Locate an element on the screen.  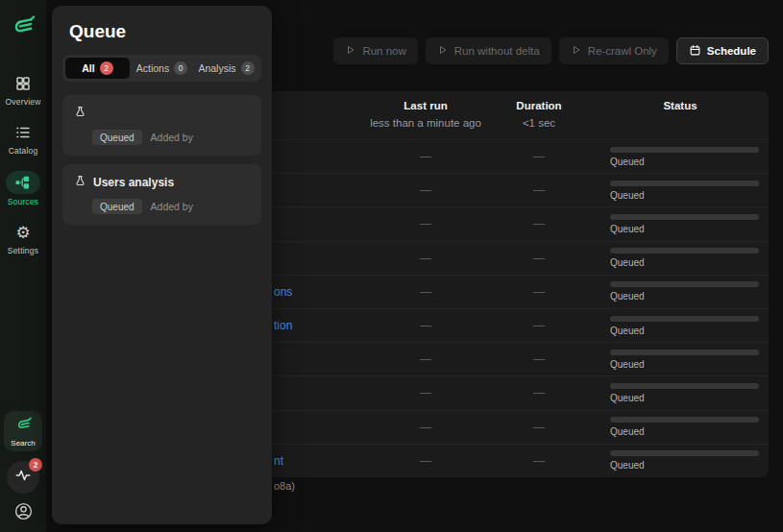
duration-summary: <1 sec is located at coordinates (539, 123).